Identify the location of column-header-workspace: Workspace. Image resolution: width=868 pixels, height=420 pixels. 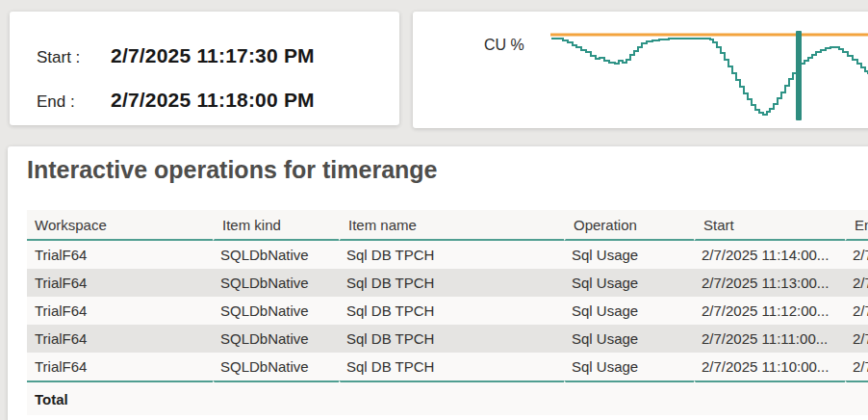
(119, 225).